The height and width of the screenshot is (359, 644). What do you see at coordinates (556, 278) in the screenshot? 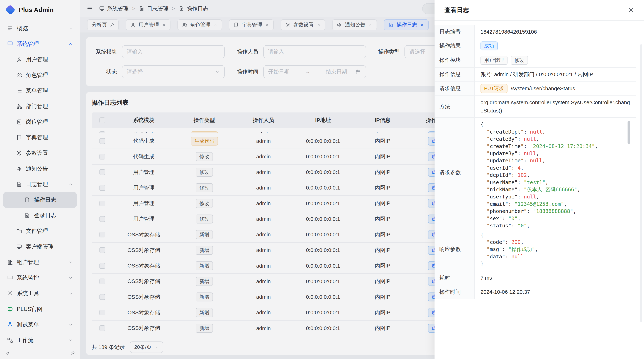
I see `detail-value: 7 ms` at bounding box center [556, 278].